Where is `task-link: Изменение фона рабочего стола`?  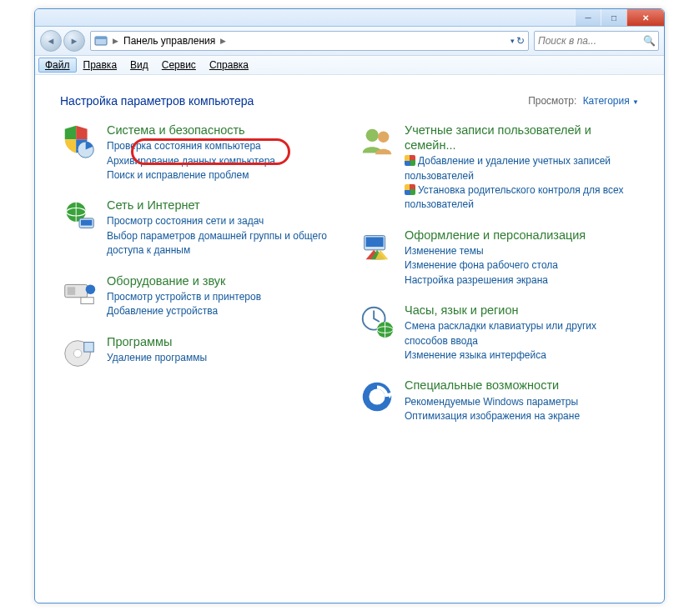
task-link: Изменение фона рабочего стола is located at coordinates (522, 265).